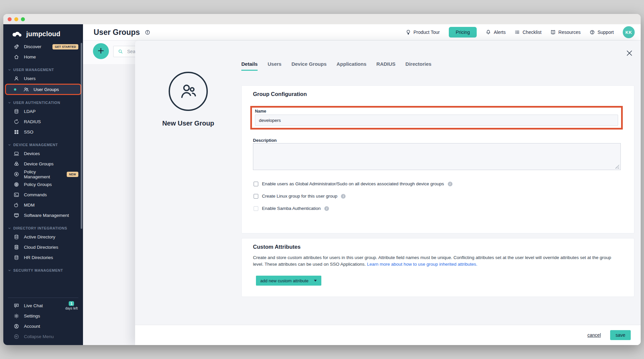  Describe the element at coordinates (43, 174) in the screenshot. I see `sidebar-item-policy-management: Policy Management NEW` at that location.